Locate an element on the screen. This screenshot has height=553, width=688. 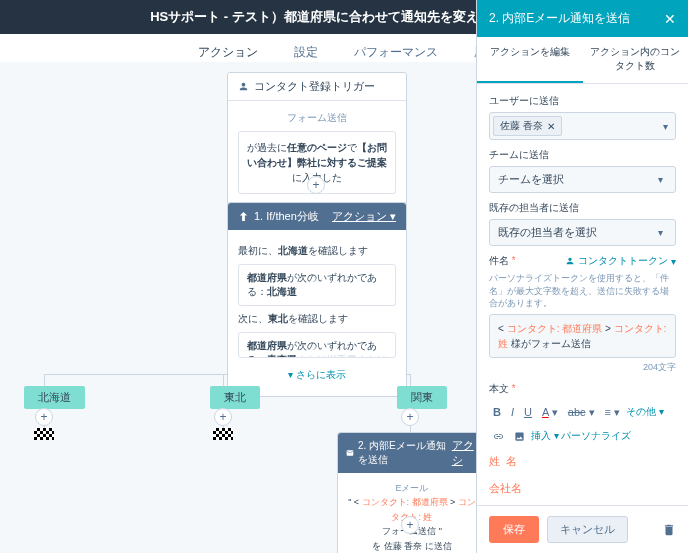
panel-tabs: アクションを編集 アクション内のコンタクト数 is located at coordinates (582, 60).